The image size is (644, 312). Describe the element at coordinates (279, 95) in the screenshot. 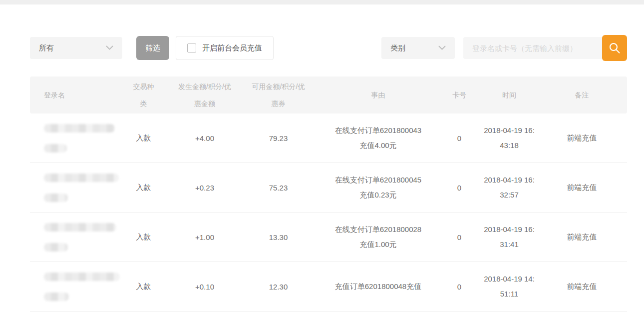

I see `header-available: 可用金额/积分/优惠券` at that location.